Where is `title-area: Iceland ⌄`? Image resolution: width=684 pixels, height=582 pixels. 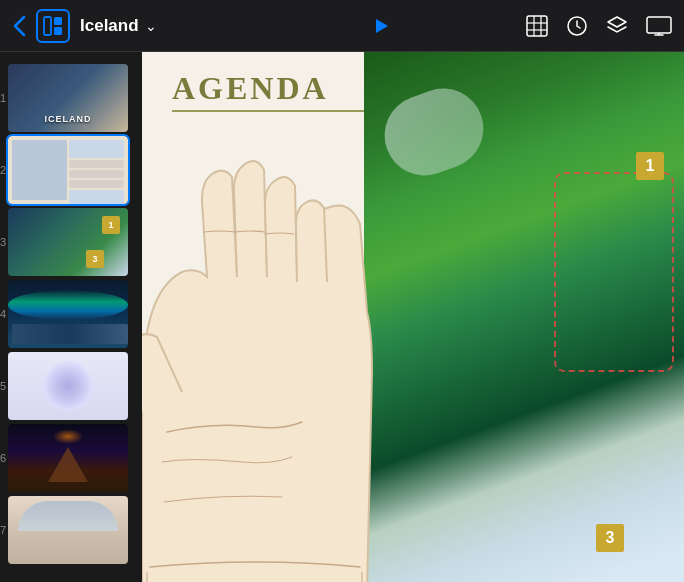 title-area: Iceland ⌄ is located at coordinates (118, 26).